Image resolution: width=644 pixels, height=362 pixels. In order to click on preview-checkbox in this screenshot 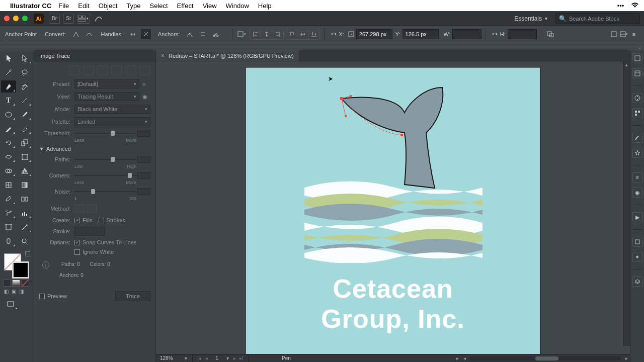, I will do `click(42, 297)`.